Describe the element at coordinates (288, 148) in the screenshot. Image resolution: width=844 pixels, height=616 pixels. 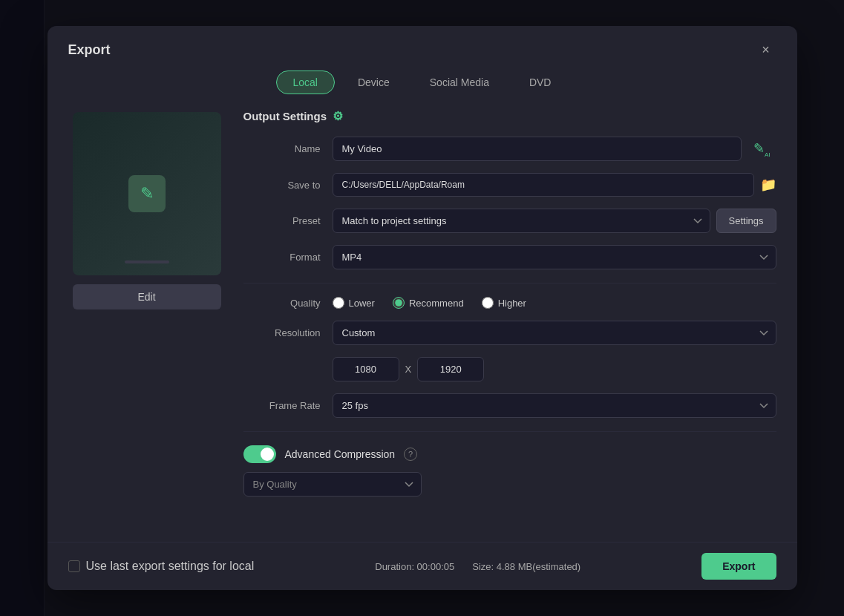
I see `name-label: Name` at that location.